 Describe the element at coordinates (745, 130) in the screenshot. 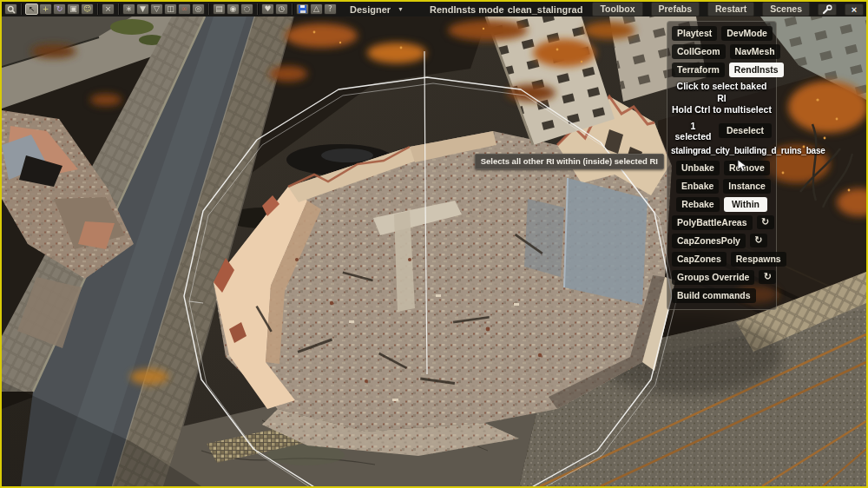

I see `deselect-button: Deselect` at that location.